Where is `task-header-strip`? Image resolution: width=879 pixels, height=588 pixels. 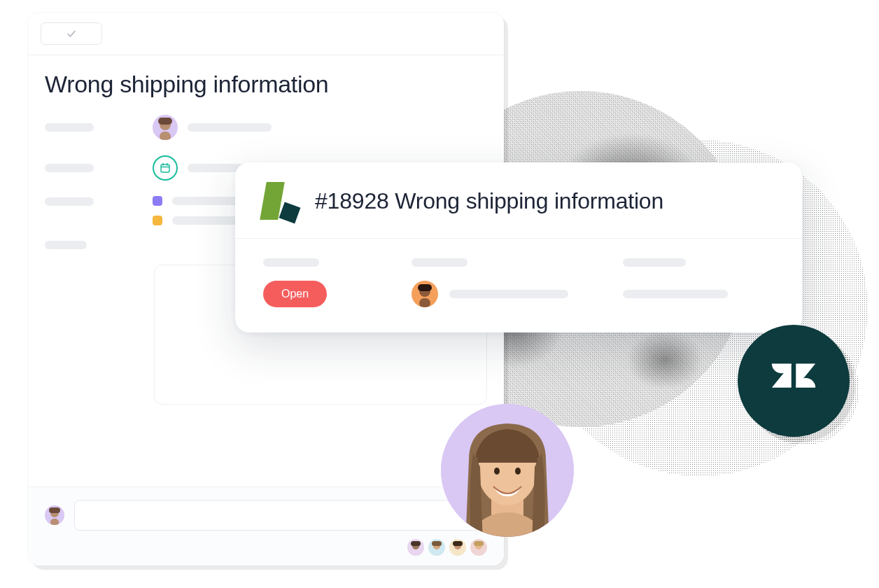 task-header-strip is located at coordinates (266, 29).